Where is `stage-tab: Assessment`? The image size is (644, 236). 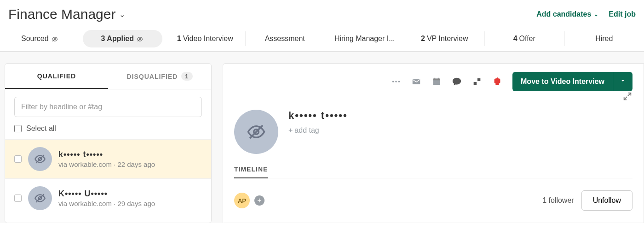 stage-tab: Assessment is located at coordinates (285, 39).